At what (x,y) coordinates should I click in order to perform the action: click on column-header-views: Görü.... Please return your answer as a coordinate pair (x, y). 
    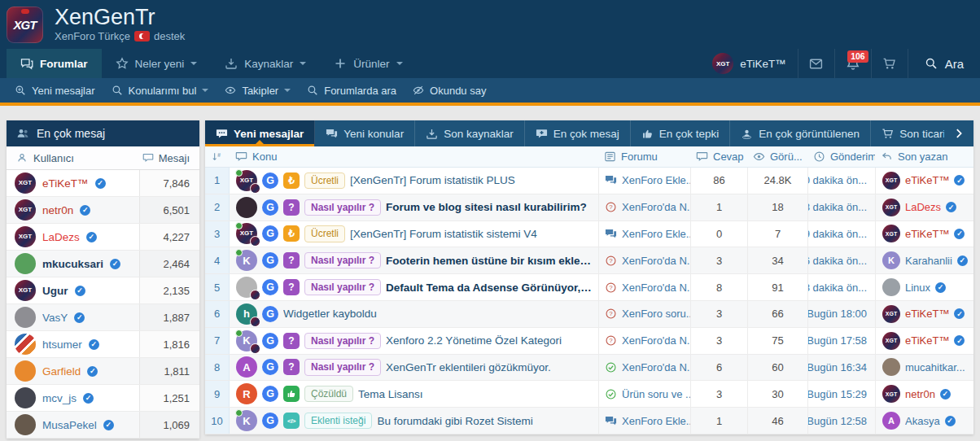
    Looking at the image, I should click on (777, 156).